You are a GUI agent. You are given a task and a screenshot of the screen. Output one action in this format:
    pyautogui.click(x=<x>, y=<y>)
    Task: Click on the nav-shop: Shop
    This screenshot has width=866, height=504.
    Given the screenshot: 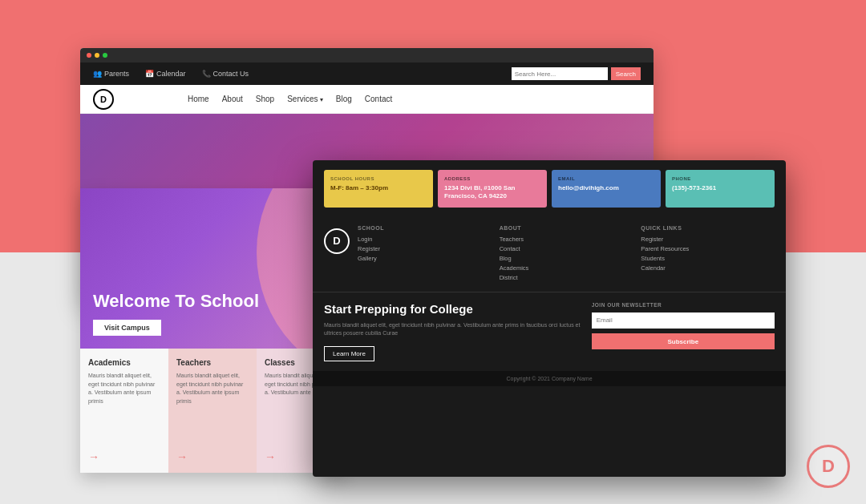 What is the action you would take?
    pyautogui.click(x=265, y=99)
    